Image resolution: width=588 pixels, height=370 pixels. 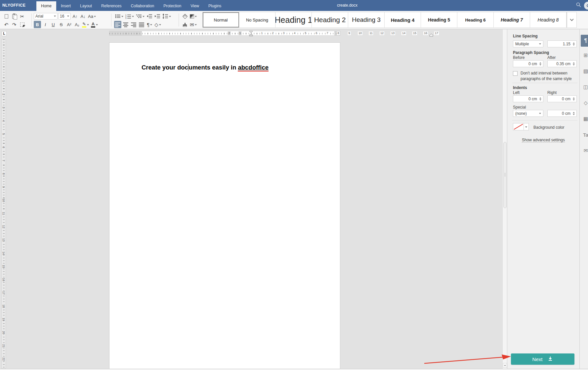 I want to click on style-no-spacing: No Spacing, so click(x=257, y=20).